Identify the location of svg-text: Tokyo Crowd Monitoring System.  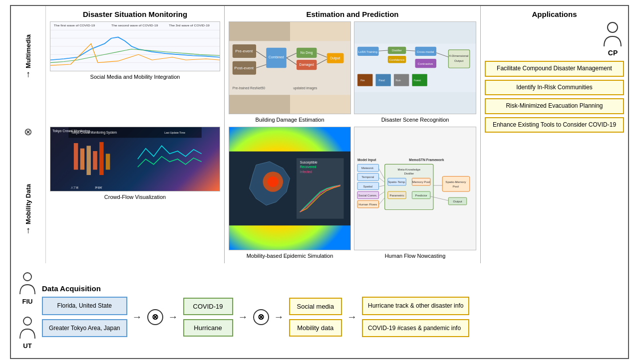
(94, 133).